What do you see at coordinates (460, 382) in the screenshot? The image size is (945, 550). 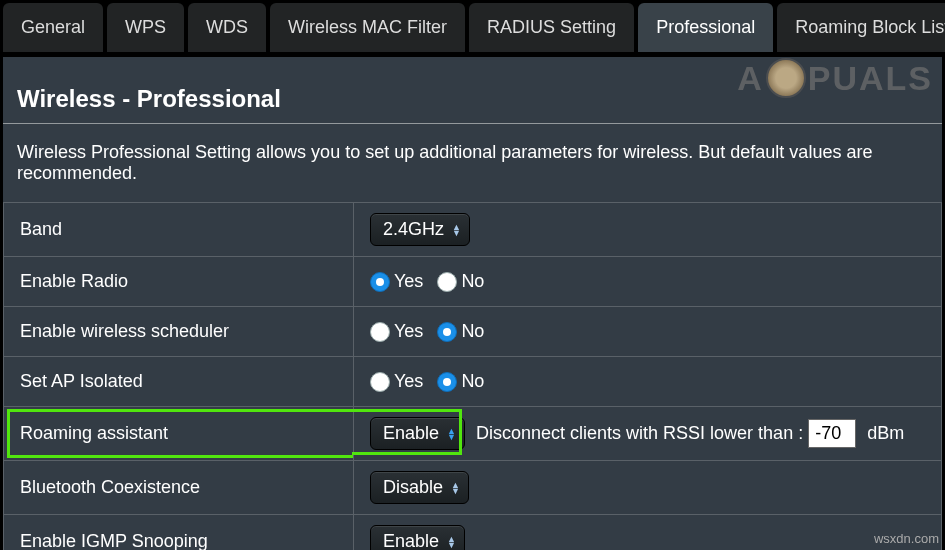 I see `radio-ap-isolated-no: No` at bounding box center [460, 382].